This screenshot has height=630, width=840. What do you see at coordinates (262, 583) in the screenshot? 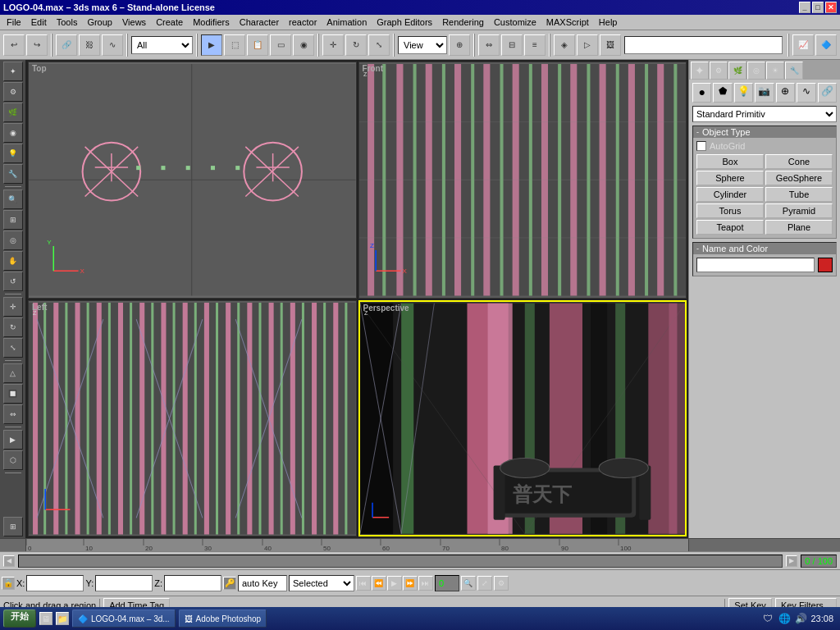
I see `auto-key-field: auto Key` at bounding box center [262, 583].